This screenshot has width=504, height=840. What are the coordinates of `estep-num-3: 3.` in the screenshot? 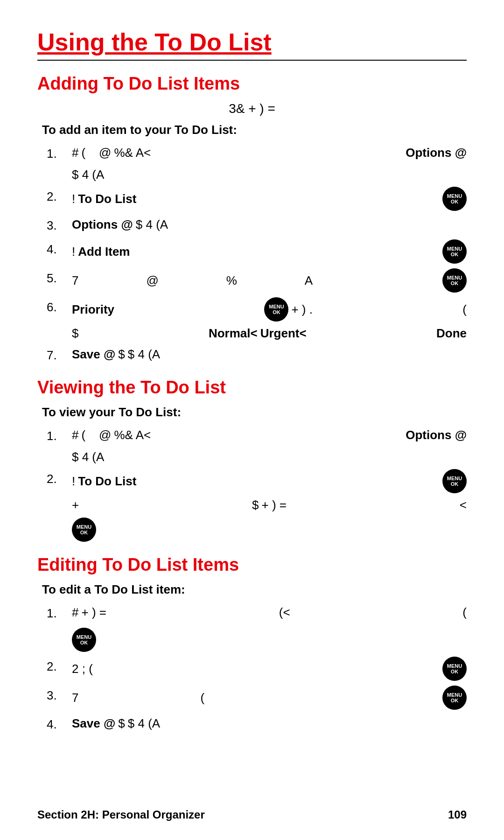 It's located at (59, 695).